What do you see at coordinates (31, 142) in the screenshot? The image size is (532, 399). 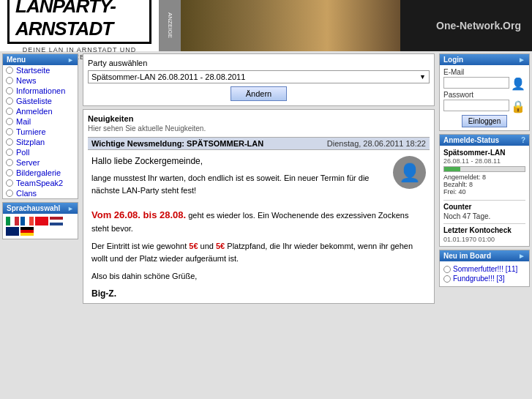 I see `nav-label: Sitzplan` at bounding box center [31, 142].